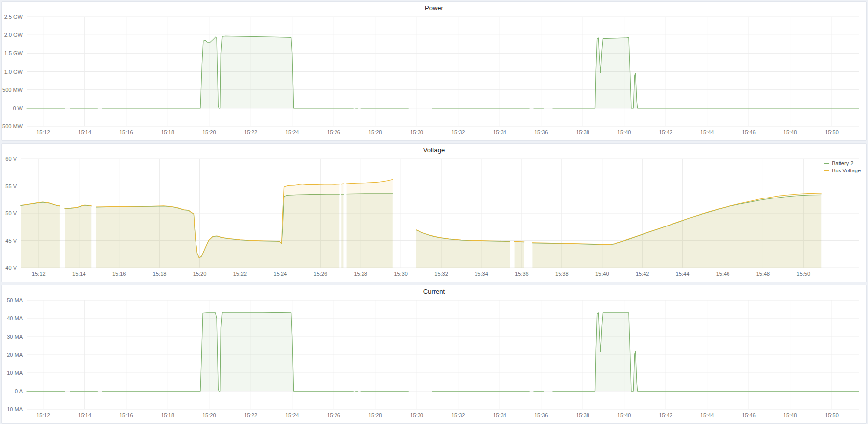 The height and width of the screenshot is (424, 868). I want to click on y-tick-label: 30 MA, so click(15, 337).